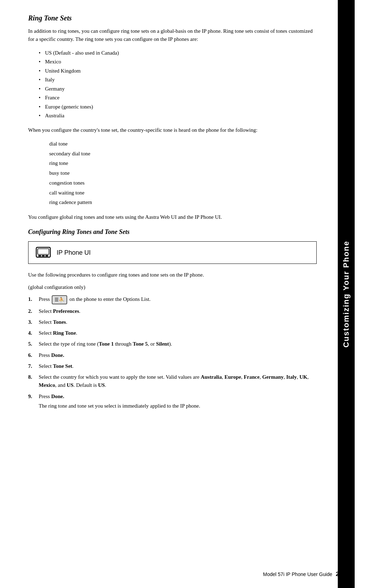 This screenshot has height=588, width=380. Describe the element at coordinates (183, 163) in the screenshot. I see `tone-item: ring tone` at that location.